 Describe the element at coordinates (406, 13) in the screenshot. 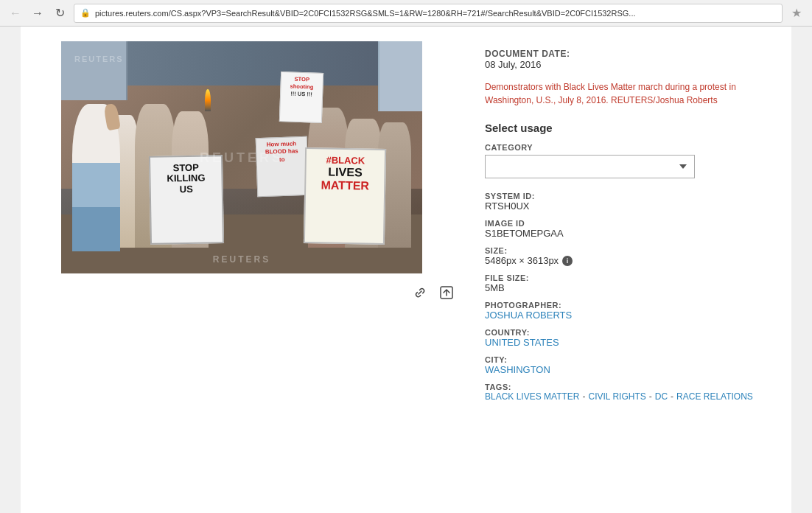

I see `browser-chrome: ← → ↻ 🔒 pictures.reuters.com/CS.aspx?VP3…` at that location.